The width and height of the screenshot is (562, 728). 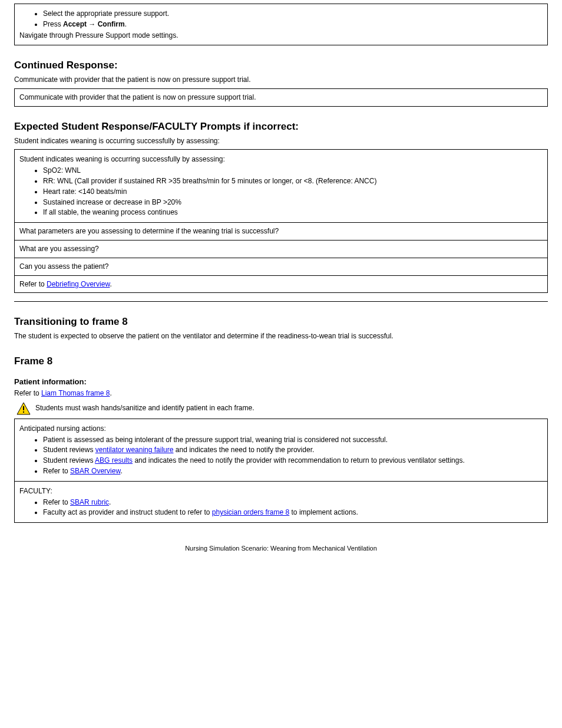 What do you see at coordinates (293, 502) in the screenshot?
I see `faculty-item-1: Refer to SBAR rubric.` at bounding box center [293, 502].